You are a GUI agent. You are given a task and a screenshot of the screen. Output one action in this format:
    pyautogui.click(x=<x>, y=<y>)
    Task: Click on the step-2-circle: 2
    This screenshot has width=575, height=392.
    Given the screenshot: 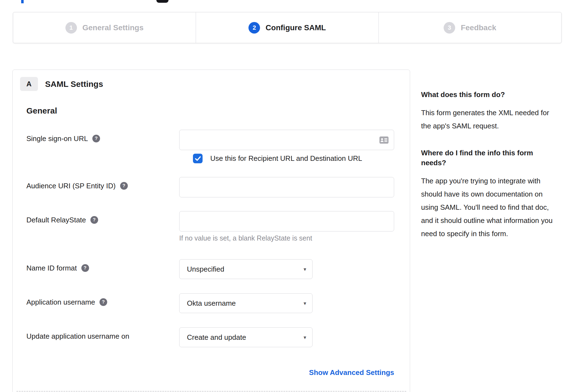 What is the action you would take?
    pyautogui.click(x=254, y=28)
    